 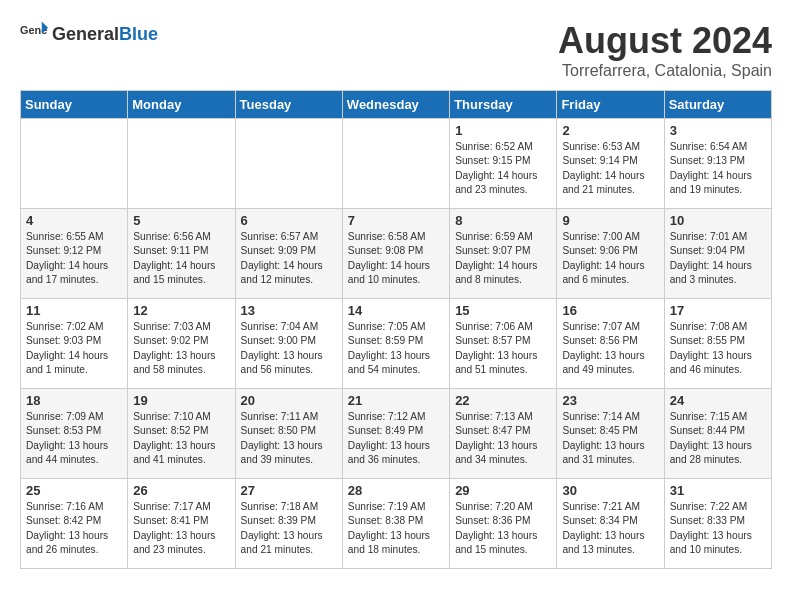 I want to click on table-cell: 2Sunrise: 6:53 AM Sunset: 9:14 PM Daylig…, so click(x=610, y=164).